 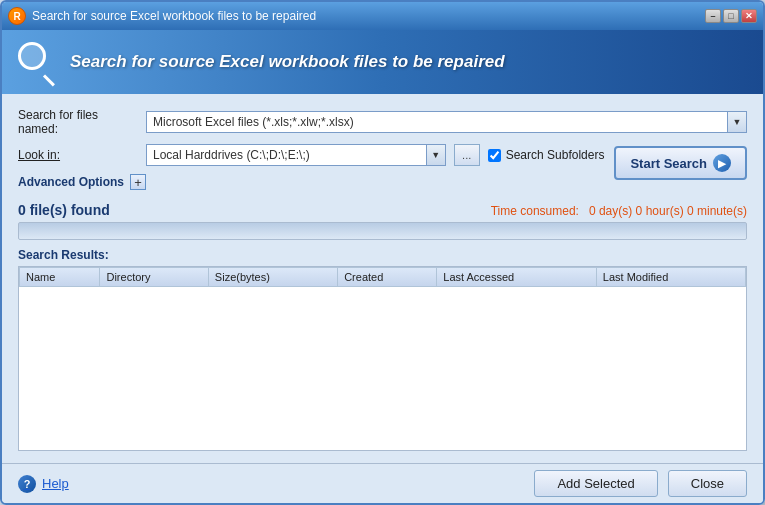 I want to click on time-consumed-prefix: Time consumed:, so click(x=535, y=211).